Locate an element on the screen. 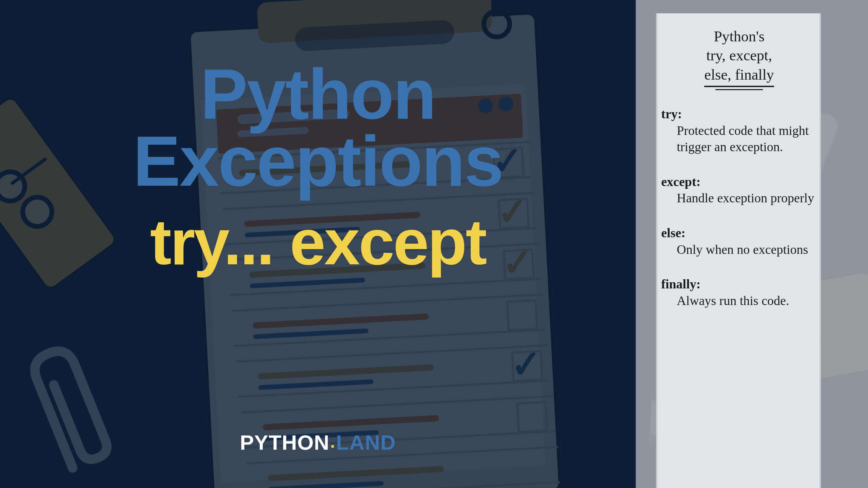 The height and width of the screenshot is (488, 868). decorative-ring-icon is located at coordinates (497, 24).